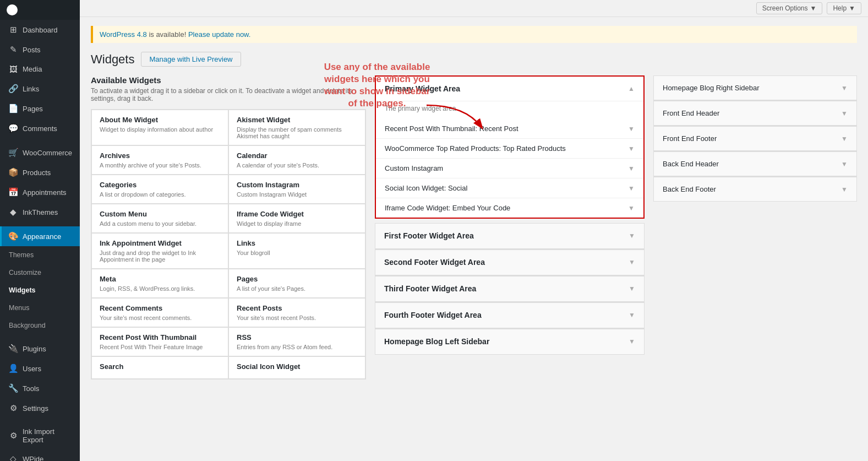 The height and width of the screenshot is (461, 868). What do you see at coordinates (123, 34) in the screenshot?
I see `wp-version-link: WordPress 4.8` at bounding box center [123, 34].